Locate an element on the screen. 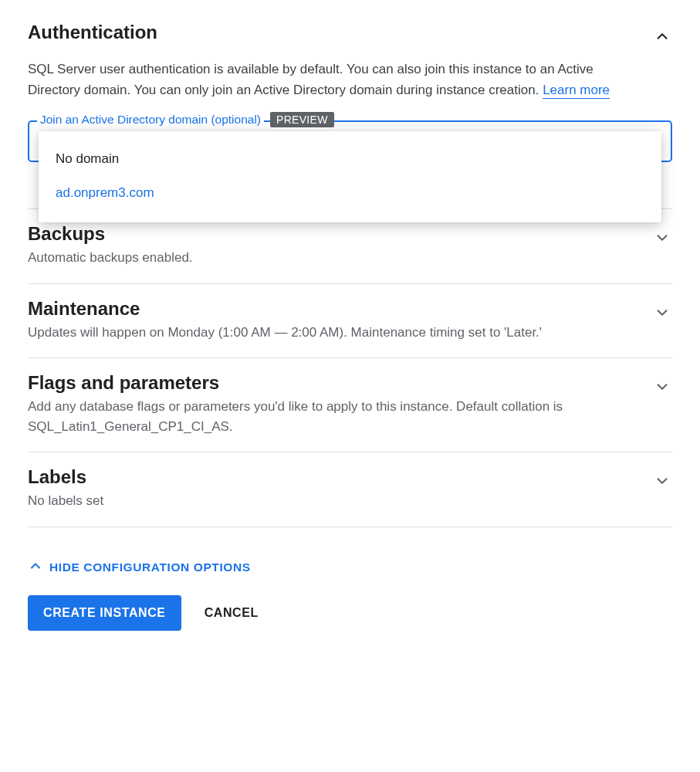 This screenshot has width=700, height=772. ad-domain-field: Join an Active Directory domain (optiona… is located at coordinates (350, 141).